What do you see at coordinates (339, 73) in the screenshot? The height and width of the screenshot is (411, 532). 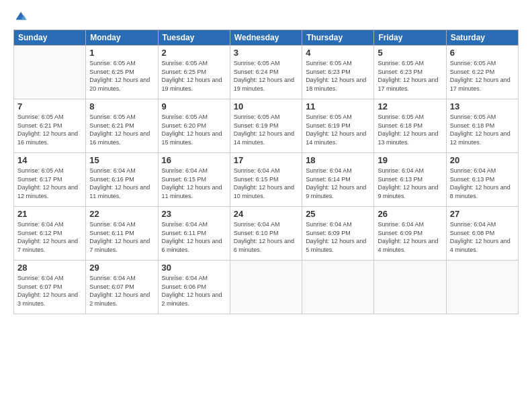 I see `calendar-cell: 4Sunrise: 6:05 AMSunset: 6:23 PMDaylight…` at bounding box center [339, 73].